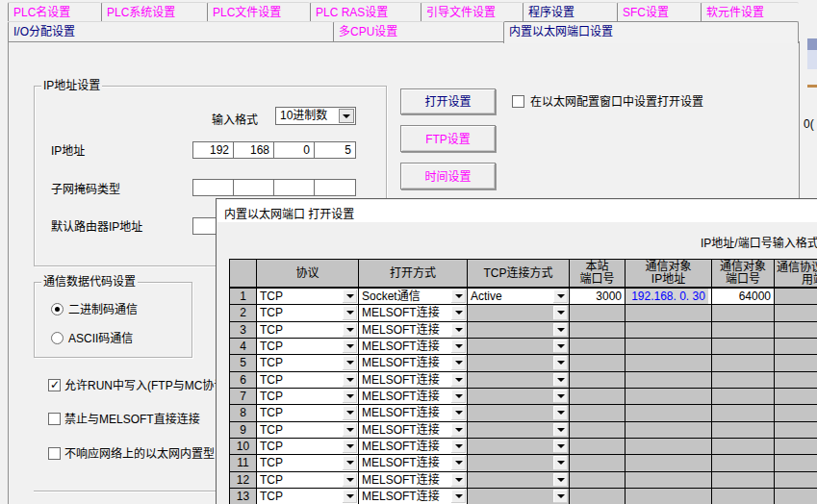  I want to click on row-number-cell: 9, so click(243, 431).